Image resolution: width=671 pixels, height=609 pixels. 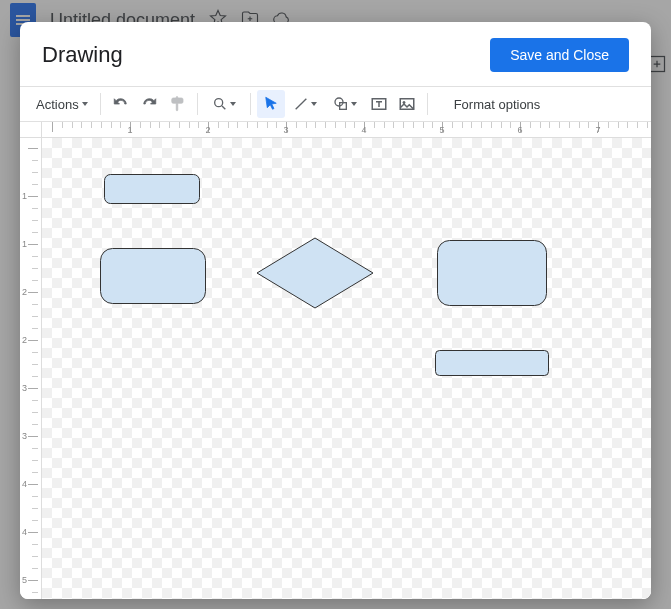 I want to click on actions-menu: Actions, so click(x=62, y=104).